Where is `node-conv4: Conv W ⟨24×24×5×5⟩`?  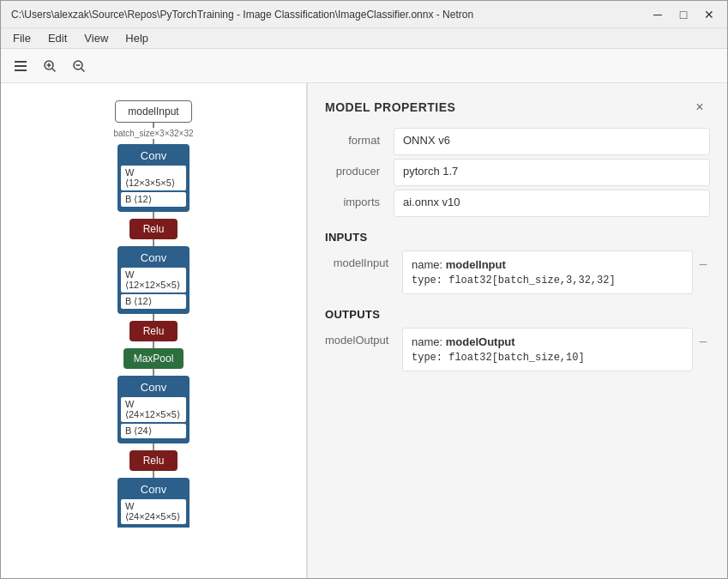 node-conv4: Conv W ⟨24×24×5×5⟩ is located at coordinates (153, 503).